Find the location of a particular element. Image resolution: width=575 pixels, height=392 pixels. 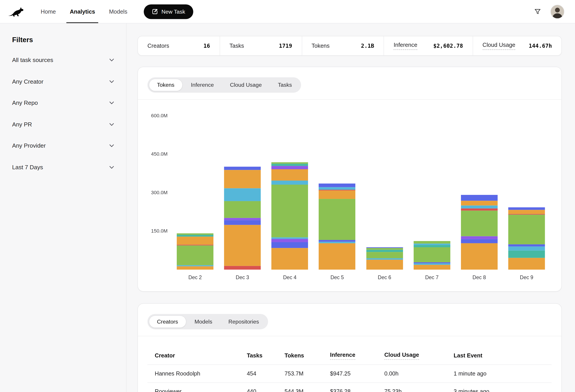

cell-creator: Rooviewer is located at coordinates (193, 390).